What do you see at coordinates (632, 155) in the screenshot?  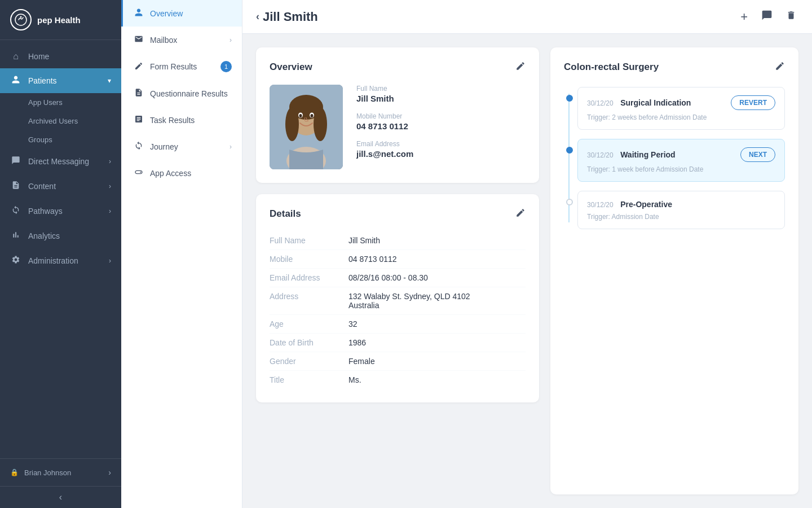 I see `timeline-2-title-group: 30/12/20 Waiting Period` at bounding box center [632, 155].